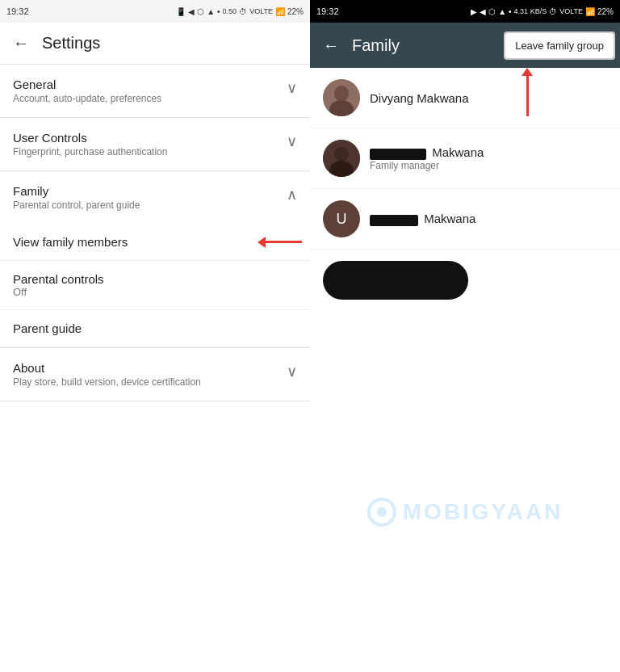 Image resolution: width=620 pixels, height=672 pixels. What do you see at coordinates (150, 191) in the screenshot?
I see `family-title-label: Family` at bounding box center [150, 191].